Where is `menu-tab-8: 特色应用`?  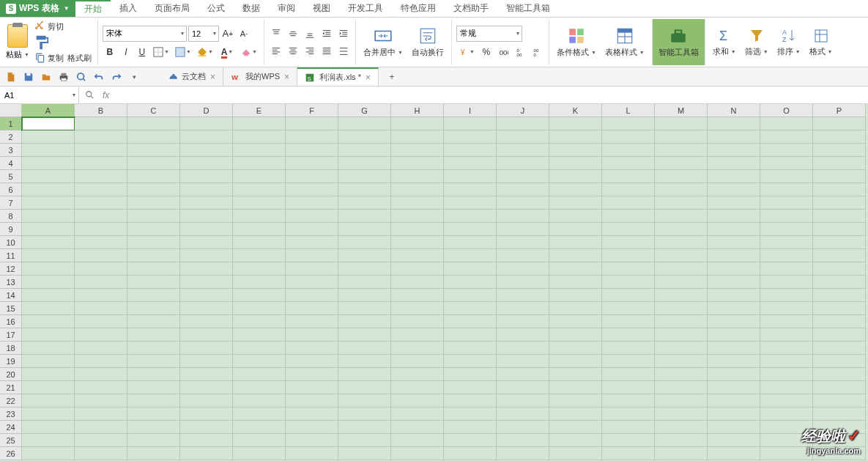 menu-tab-8: 特色应用 is located at coordinates (418, 9).